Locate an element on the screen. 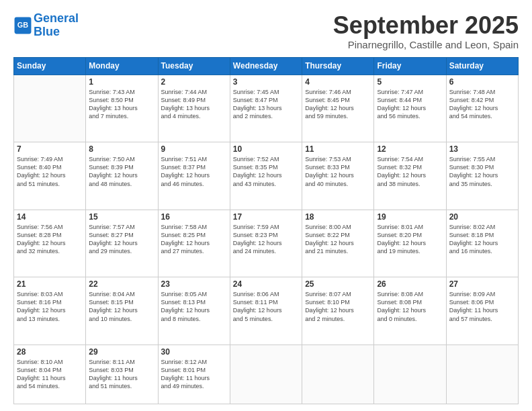  day-info: Sunrise: 7:56 AM Sunset: 8:28 PM Dayligh… is located at coordinates (50, 239).